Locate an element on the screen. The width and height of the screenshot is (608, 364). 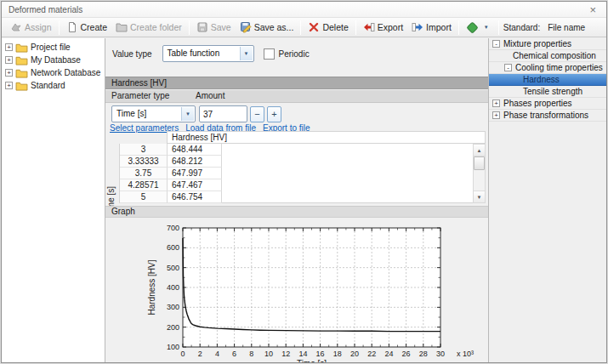
toolbar: Assign Create Create folder Save Save as… is located at coordinates (304, 27).